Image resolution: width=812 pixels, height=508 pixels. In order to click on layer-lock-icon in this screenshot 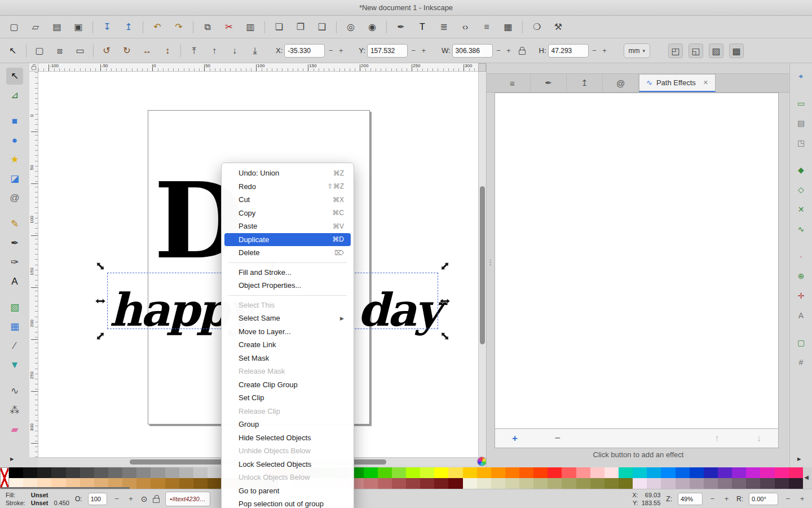, I will do `click(156, 500)`.